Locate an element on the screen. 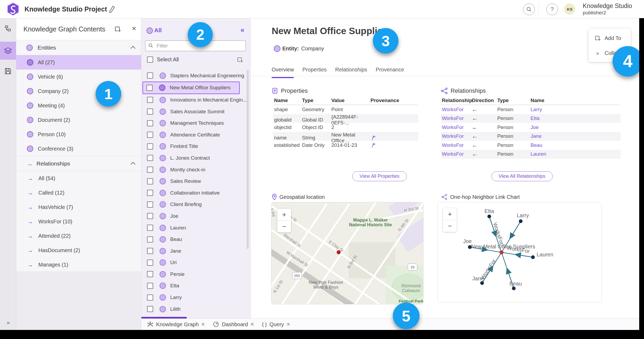  expand-rail-button: » is located at coordinates (8, 322).